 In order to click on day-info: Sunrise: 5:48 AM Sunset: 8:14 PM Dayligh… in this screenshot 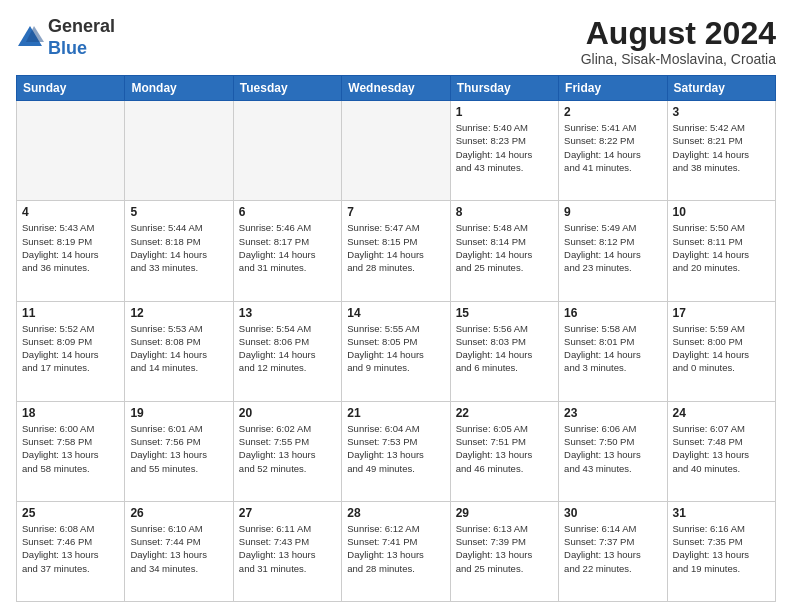, I will do `click(504, 248)`.